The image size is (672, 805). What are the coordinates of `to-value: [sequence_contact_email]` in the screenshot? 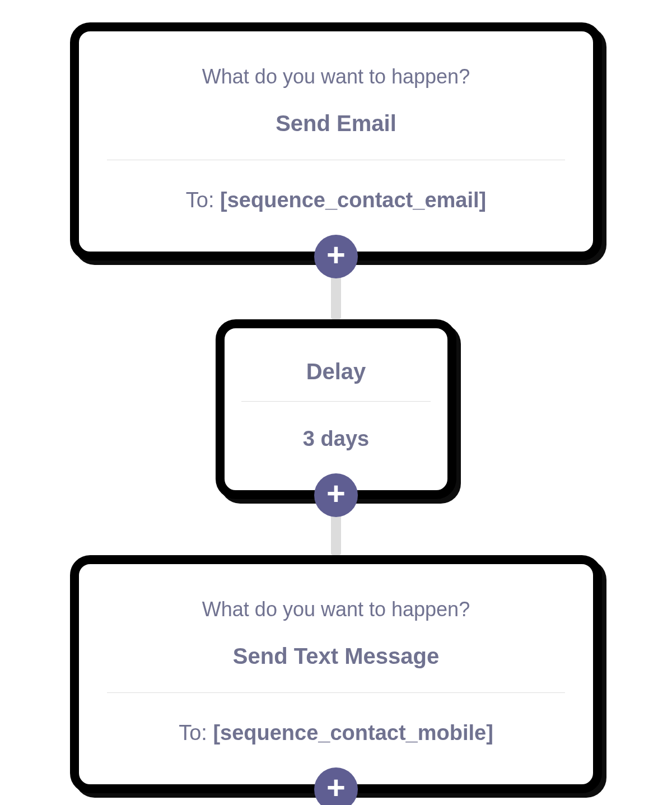 It's located at (353, 200).